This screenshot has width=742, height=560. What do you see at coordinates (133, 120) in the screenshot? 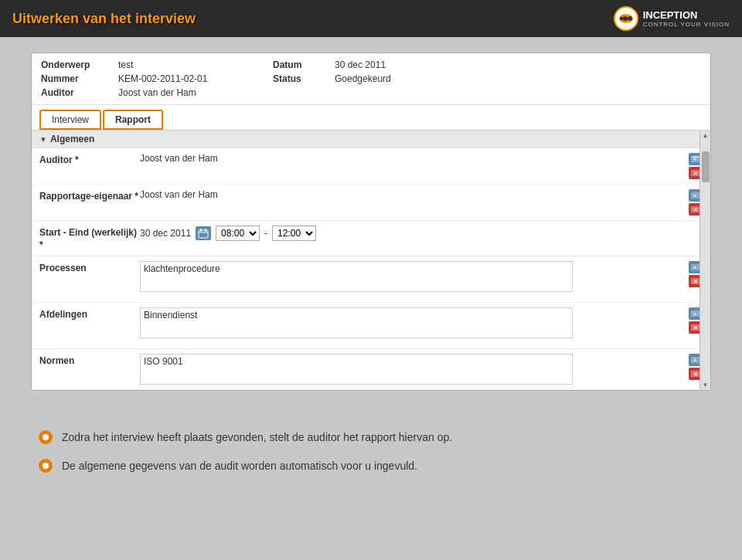
I see `tab-rapport: Rapport` at bounding box center [133, 120].